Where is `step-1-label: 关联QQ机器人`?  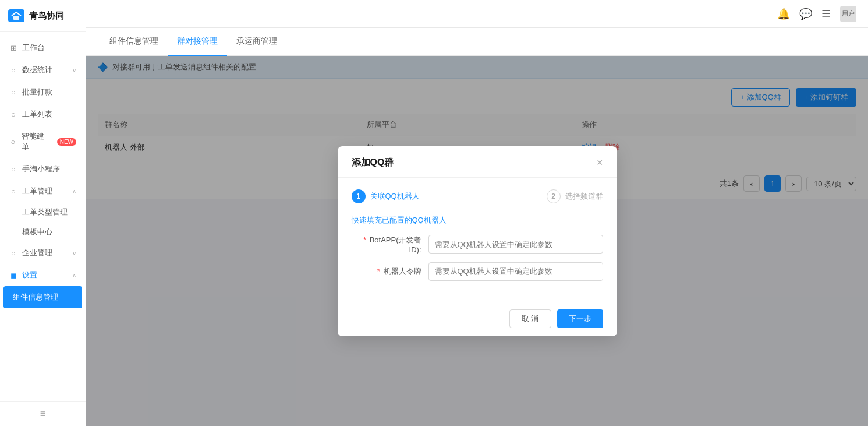 step-1-label: 关联QQ机器人 is located at coordinates (395, 196).